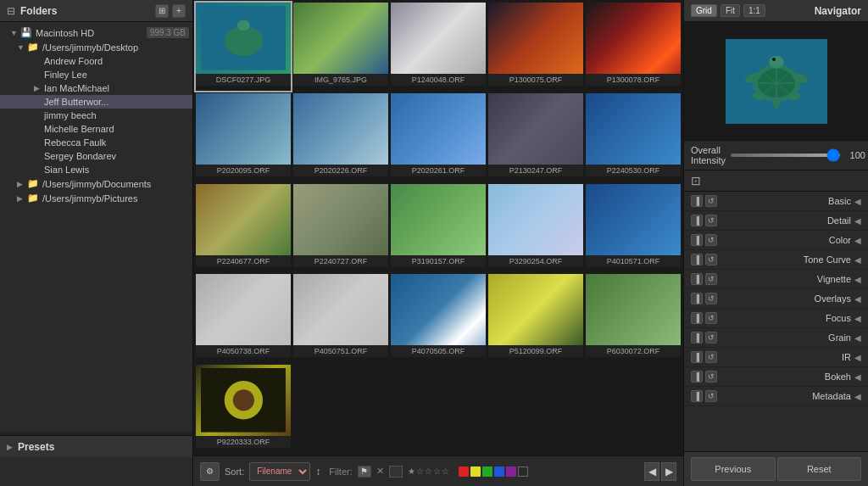 The image size is (868, 486). What do you see at coordinates (243, 47) in the screenshot?
I see `photo-cell-dscf0277: DSCF0277.JPG` at bounding box center [243, 47].